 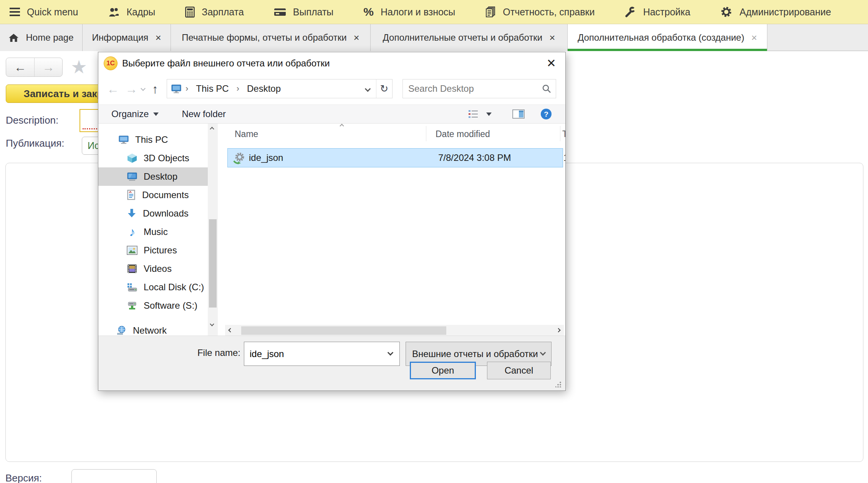 What do you see at coordinates (166, 213) in the screenshot?
I see `sidebar-label: Downloads` at bounding box center [166, 213].